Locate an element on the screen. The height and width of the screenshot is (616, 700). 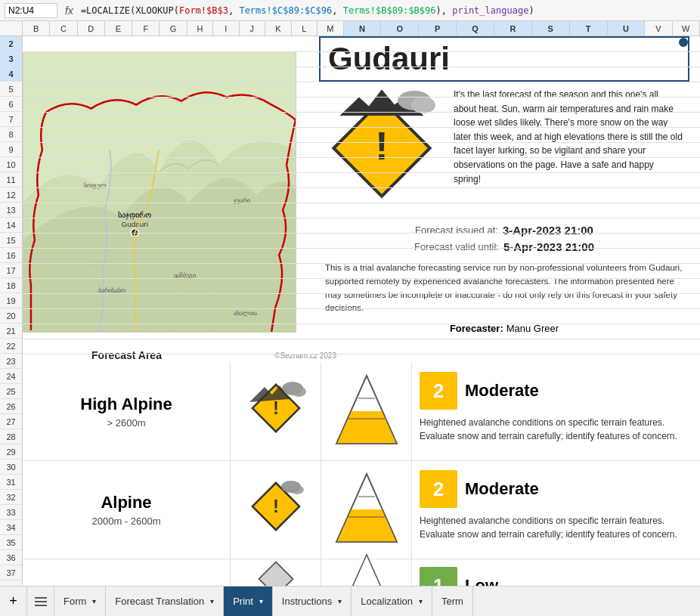
high-alpine-label: High Alpine > 2600m is located at coordinates (127, 411).